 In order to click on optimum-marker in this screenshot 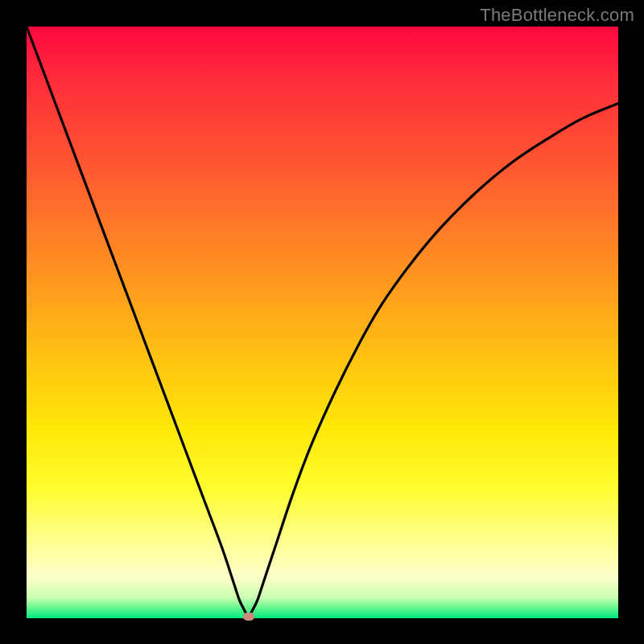, I will do `click(249, 617)`.